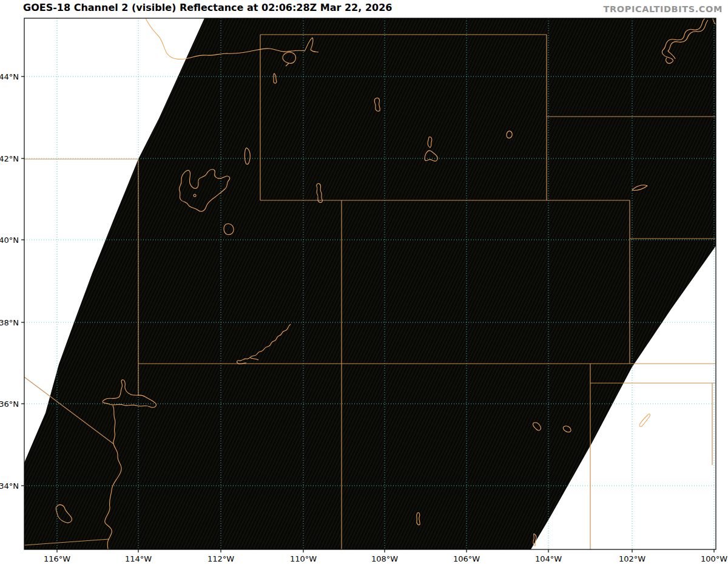 The width and height of the screenshot is (728, 564). Describe the element at coordinates (385, 559) in the screenshot. I see `tick-label-lon-108°W: 108°W` at that location.